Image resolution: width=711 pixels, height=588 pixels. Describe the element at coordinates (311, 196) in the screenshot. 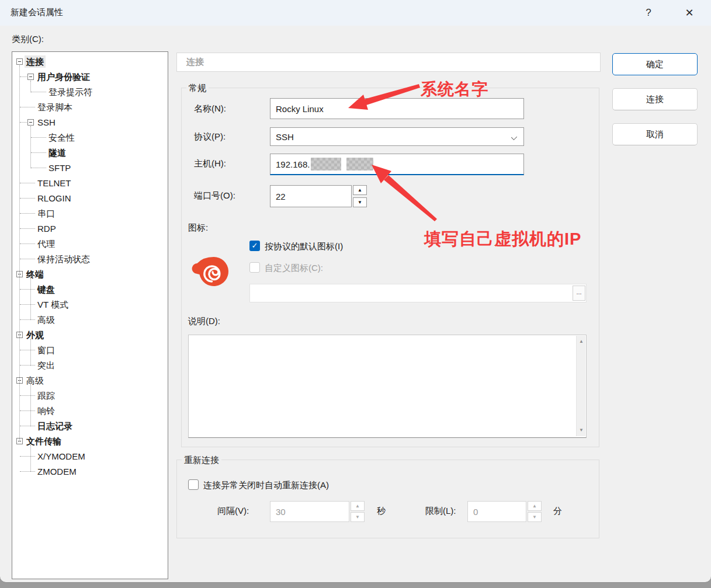

I see `port-input: 22` at that location.